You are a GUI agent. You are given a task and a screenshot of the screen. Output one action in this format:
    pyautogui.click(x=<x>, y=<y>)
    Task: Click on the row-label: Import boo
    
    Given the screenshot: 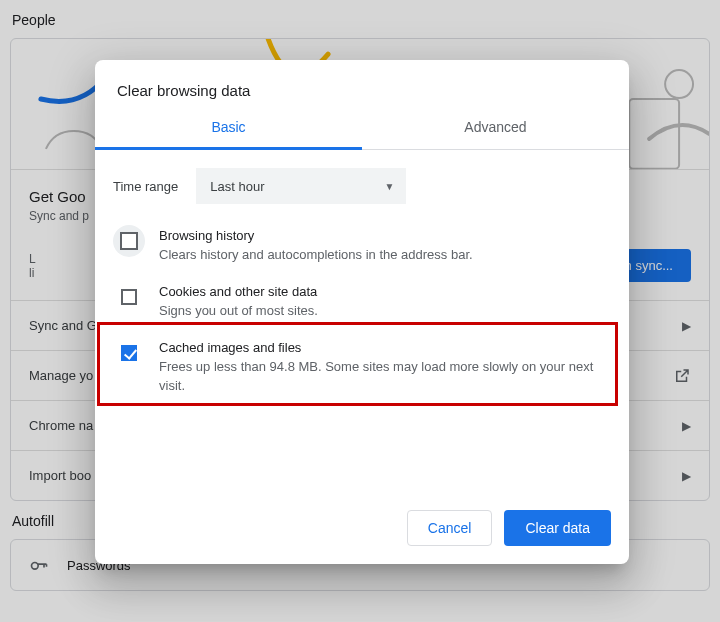 What is the action you would take?
    pyautogui.click(x=60, y=476)
    